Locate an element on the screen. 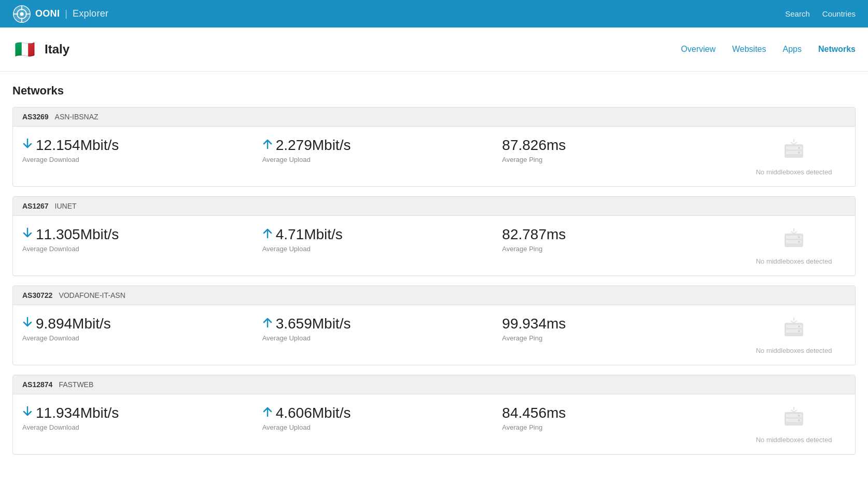 The height and width of the screenshot is (493, 868). nav-networks: Networks is located at coordinates (837, 49).